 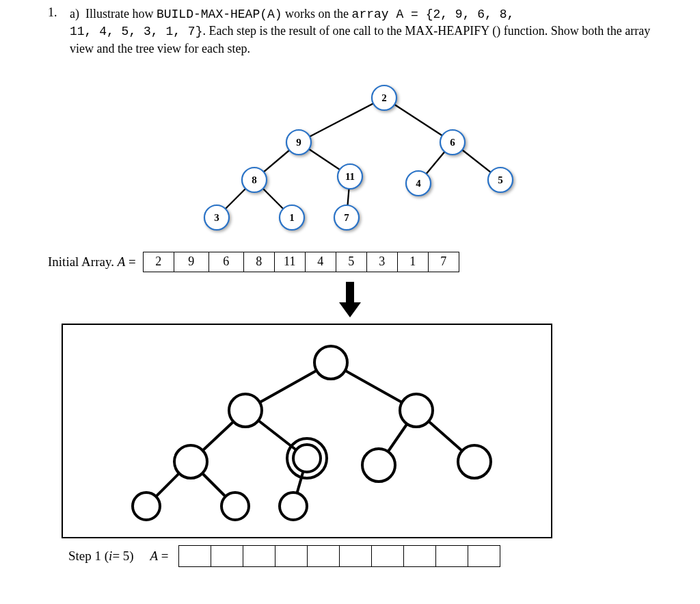 I want to click on tree-node-1: 2, so click(x=384, y=98).